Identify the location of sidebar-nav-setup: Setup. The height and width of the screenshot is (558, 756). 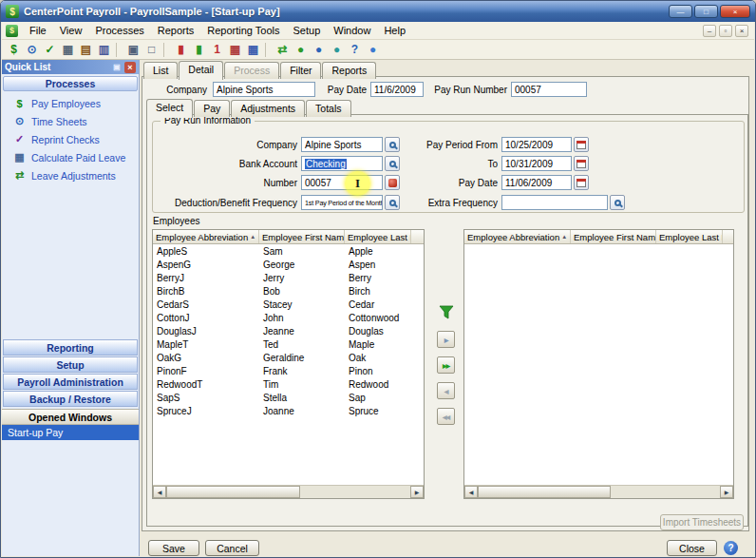
(70, 365).